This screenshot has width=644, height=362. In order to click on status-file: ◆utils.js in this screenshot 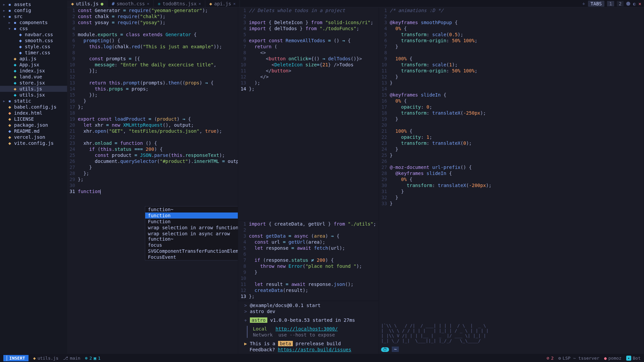, I will do `click(46, 358)`.